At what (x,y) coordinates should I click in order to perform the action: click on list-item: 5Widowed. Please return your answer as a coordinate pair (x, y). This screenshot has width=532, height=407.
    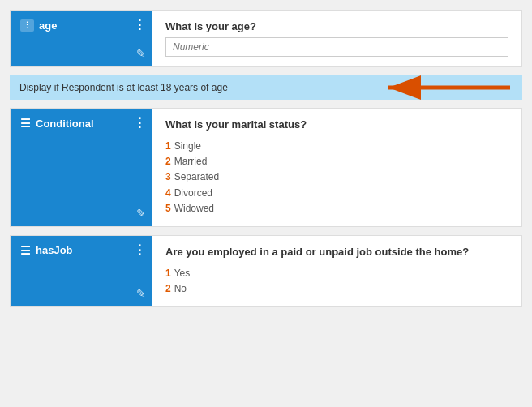
    Looking at the image, I should click on (337, 209).